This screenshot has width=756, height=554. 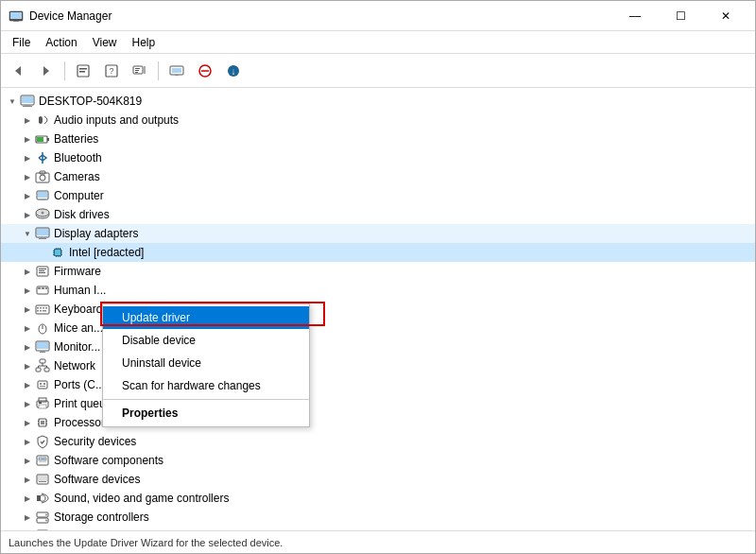 What do you see at coordinates (378, 441) in the screenshot?
I see `tree-security: ▶ Security devices` at bounding box center [378, 441].